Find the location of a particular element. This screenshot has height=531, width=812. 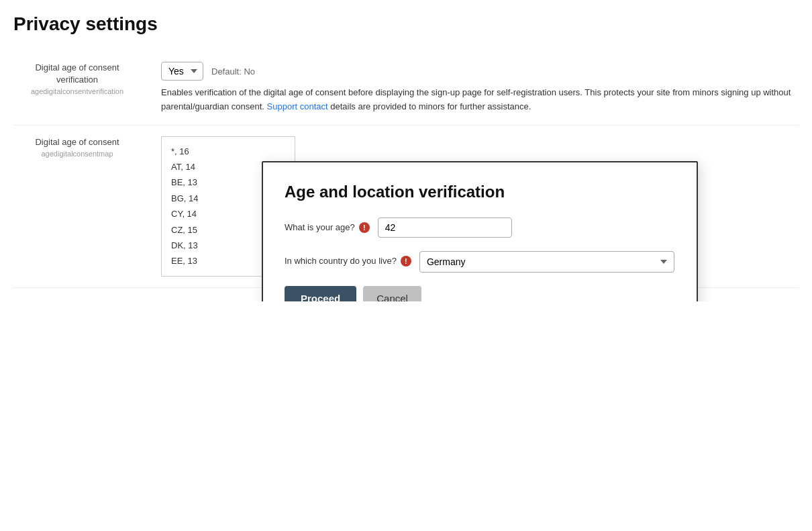

page-title: Privacy settings is located at coordinates (406, 24).